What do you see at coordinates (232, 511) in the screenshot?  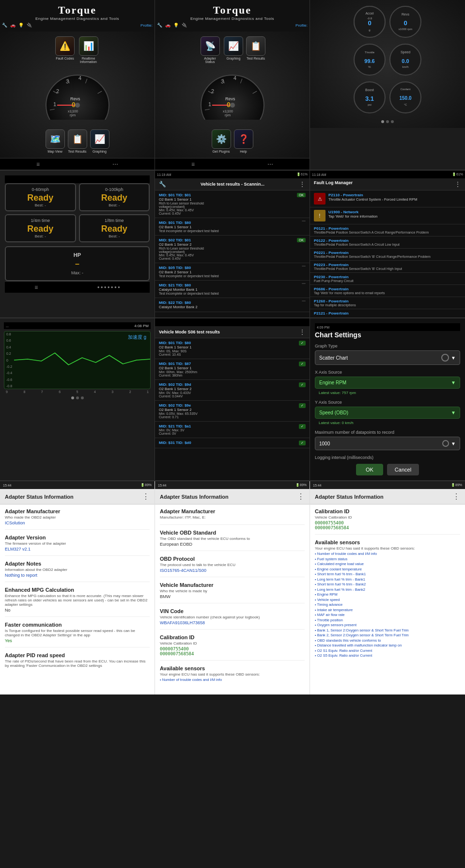 I see `adapter-mfr-partial-title: Adapter Manufacturer` at bounding box center [232, 511].